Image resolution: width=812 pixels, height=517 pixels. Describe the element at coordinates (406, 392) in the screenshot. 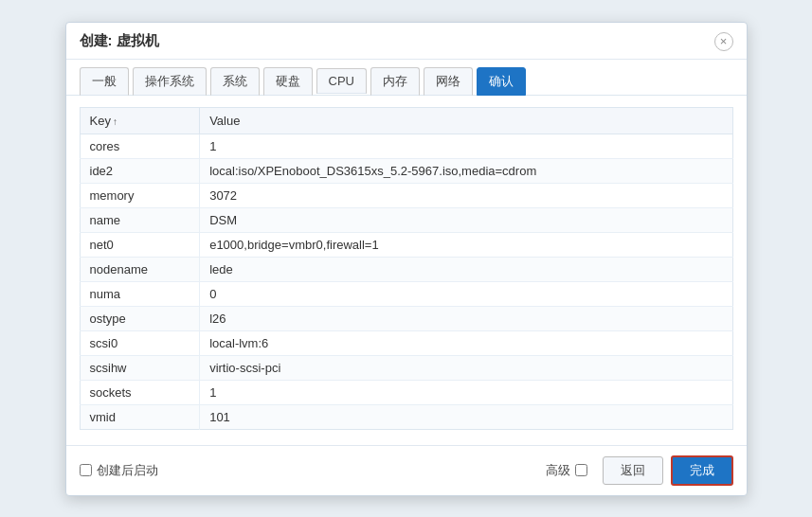

I see `table-row: sockets1` at that location.